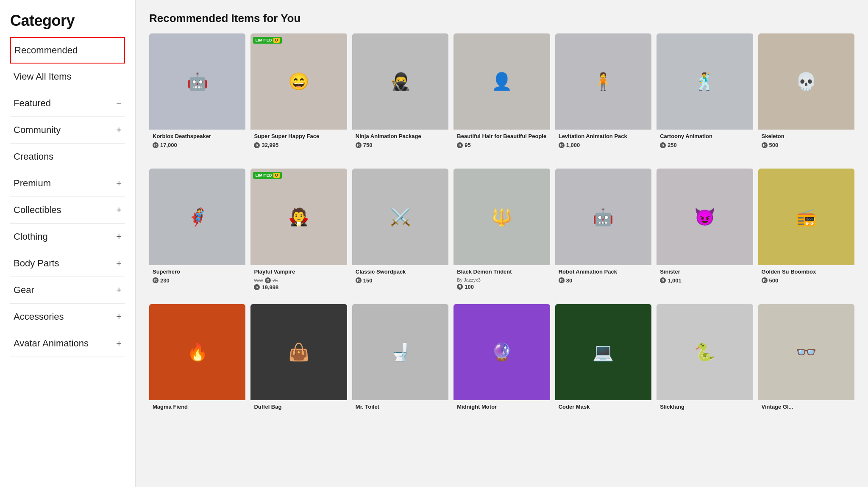  What do you see at coordinates (198, 98) in the screenshot?
I see `item-card: 🤖Korblox DeathspeakerR17,000` at bounding box center [198, 98].